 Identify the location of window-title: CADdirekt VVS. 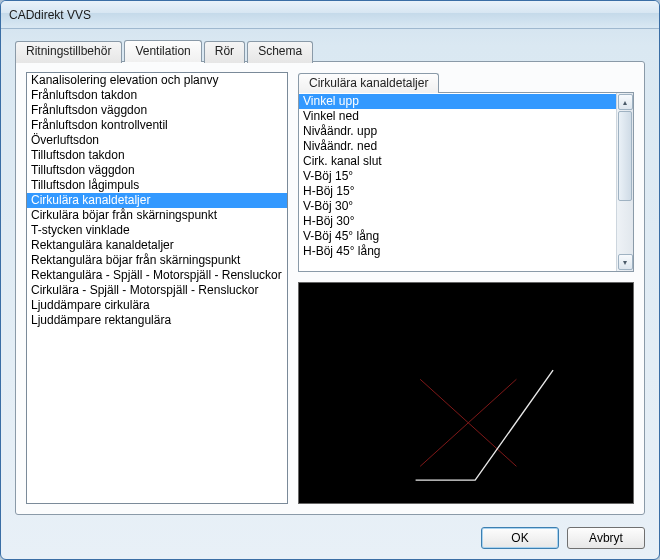
(50, 15).